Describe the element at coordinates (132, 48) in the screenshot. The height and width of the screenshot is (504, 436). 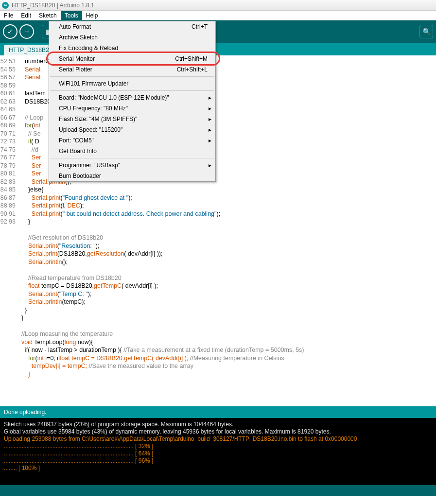
I see `menu-fix-encoding: Fix Encoding & Reload` at that location.